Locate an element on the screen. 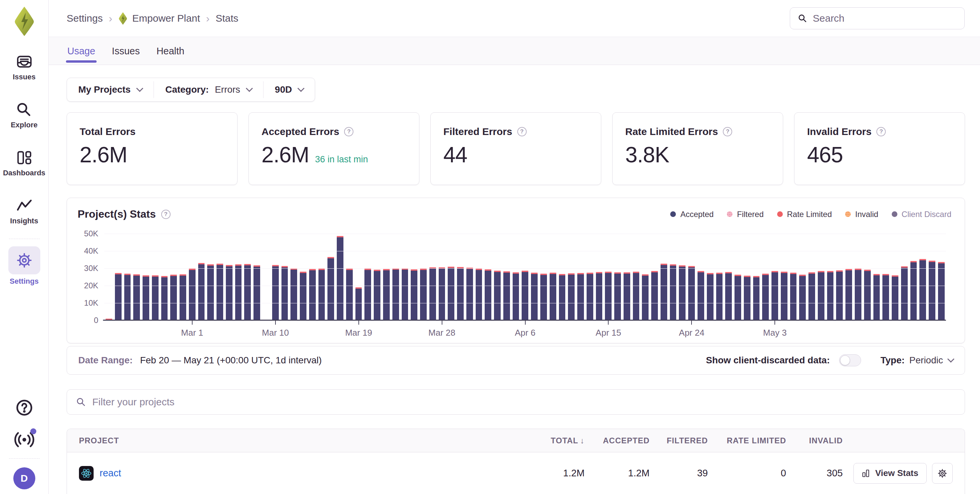 This screenshot has height=494, width=980. breadcrumb-settings: Settings is located at coordinates (84, 18).